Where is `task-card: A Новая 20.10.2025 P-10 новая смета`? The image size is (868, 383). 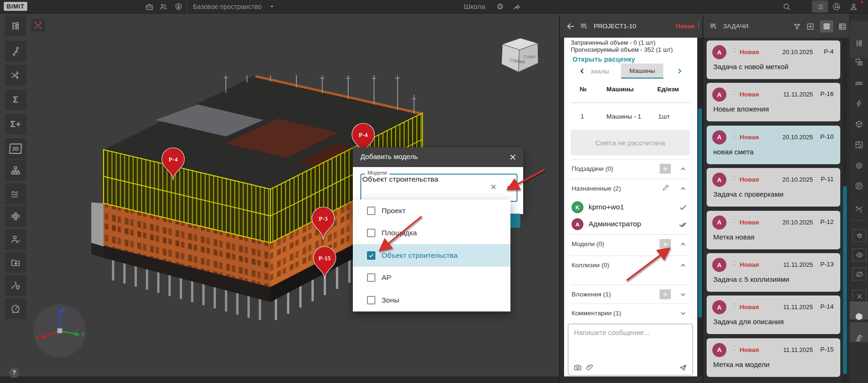 task-card: A Новая 20.10.2025 P-10 новая смета is located at coordinates (773, 145).